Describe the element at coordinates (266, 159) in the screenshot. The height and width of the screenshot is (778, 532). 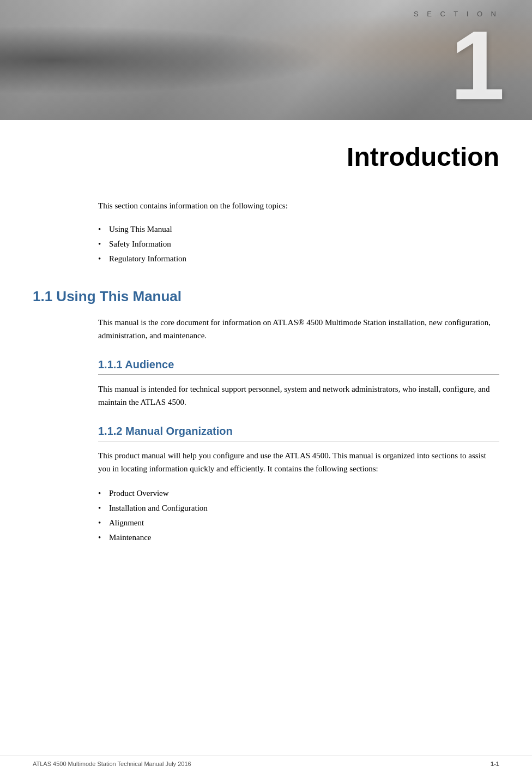
I see `chapter-title: Introduction` at that location.